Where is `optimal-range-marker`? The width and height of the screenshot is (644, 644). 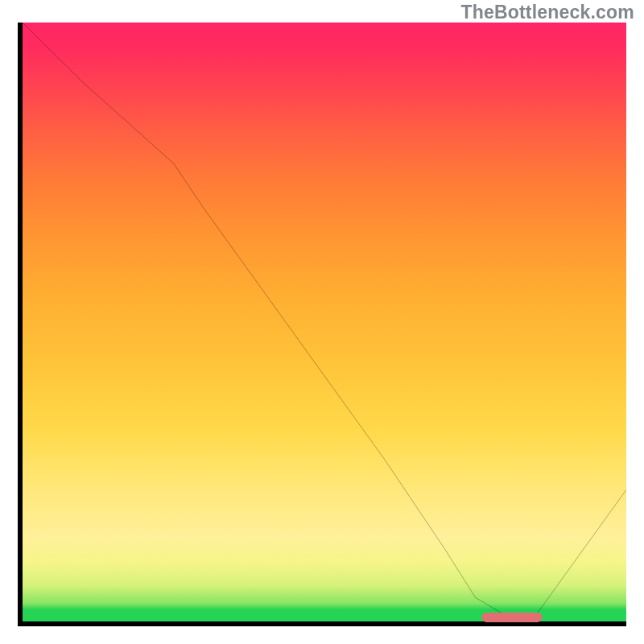
optimal-range-marker is located at coordinates (512, 617).